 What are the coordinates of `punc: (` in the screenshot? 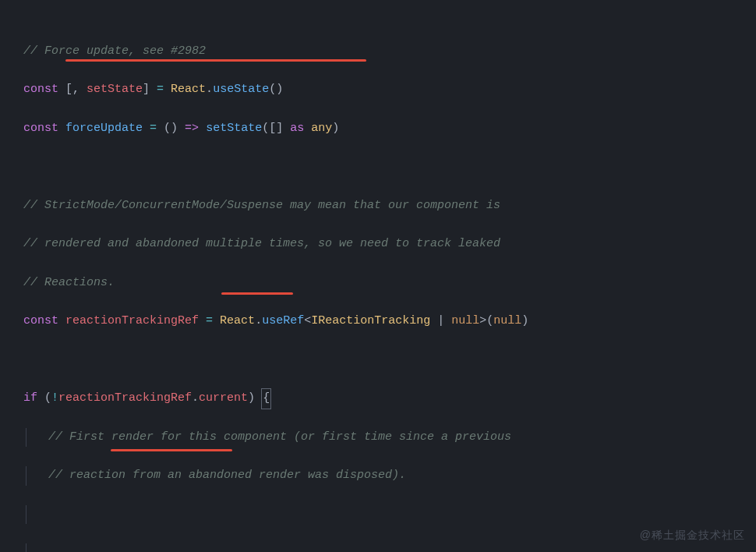 It's located at (44, 398).